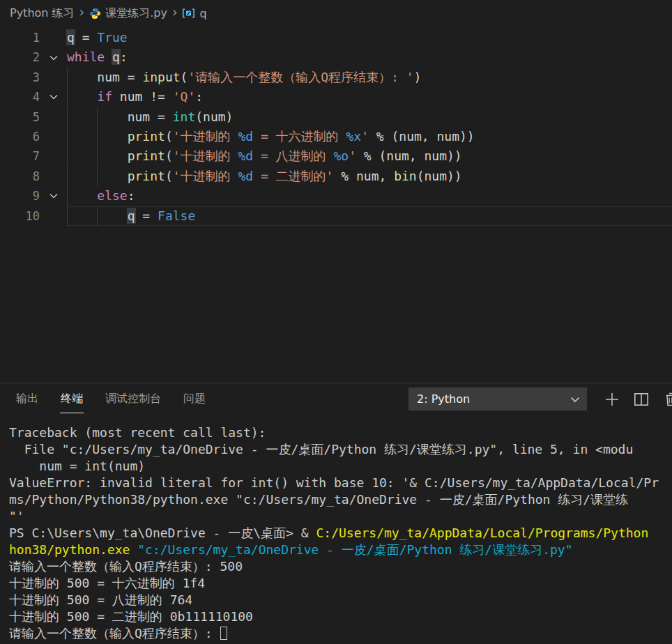 The image size is (672, 644). What do you see at coordinates (340, 600) in the screenshot?
I see `terminal-line: 十进制的 500 = 八进制的 764` at bounding box center [340, 600].